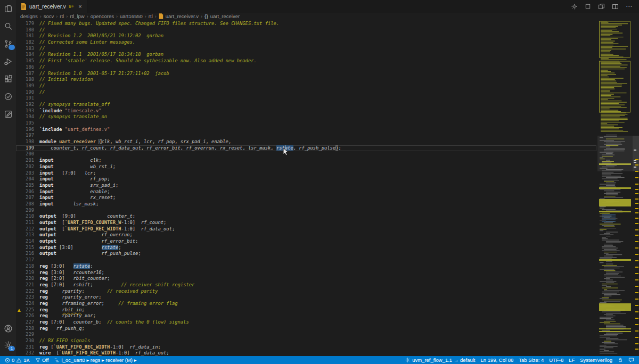 This screenshot has height=364, width=639. Describe the element at coordinates (25, 267) in the screenshot. I see `line-number: 218` at that location.